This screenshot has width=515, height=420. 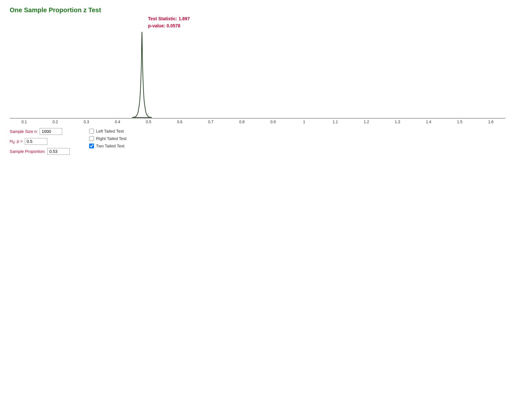 What do you see at coordinates (59, 151) in the screenshot?
I see `sample-prop-input` at bounding box center [59, 151].